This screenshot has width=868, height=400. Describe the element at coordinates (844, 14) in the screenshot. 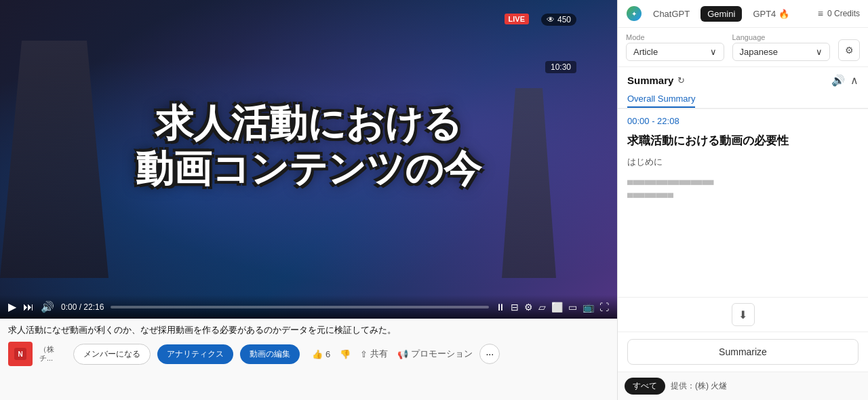

I see `credits-count: 0 Credits` at that location.